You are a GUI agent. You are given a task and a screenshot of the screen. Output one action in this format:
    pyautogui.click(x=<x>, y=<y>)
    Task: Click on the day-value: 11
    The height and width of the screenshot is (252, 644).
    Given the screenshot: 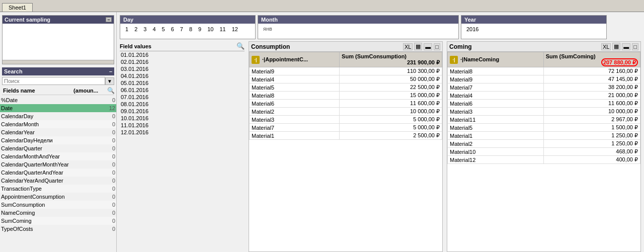 What is the action you would take?
    pyautogui.click(x=222, y=31)
    